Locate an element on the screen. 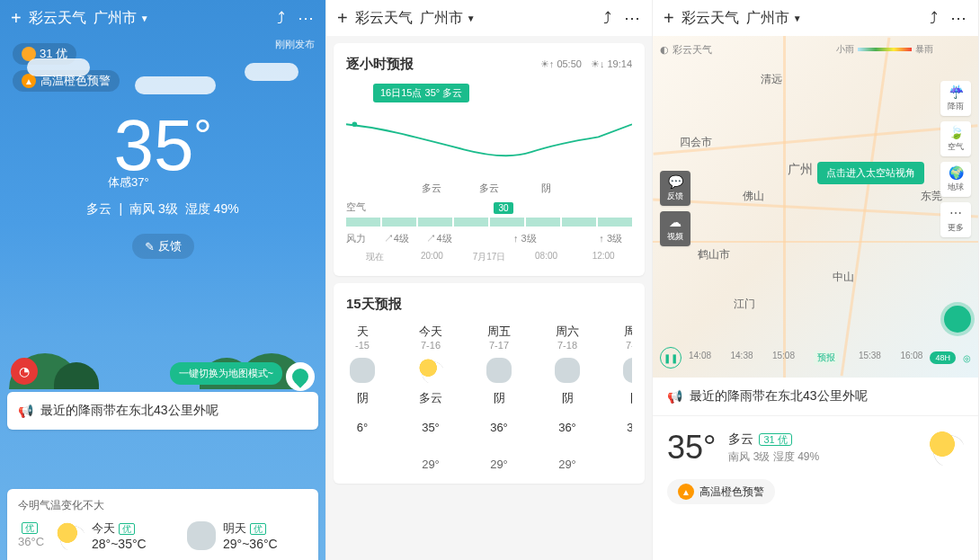  city-label: 中山 is located at coordinates (843, 277).